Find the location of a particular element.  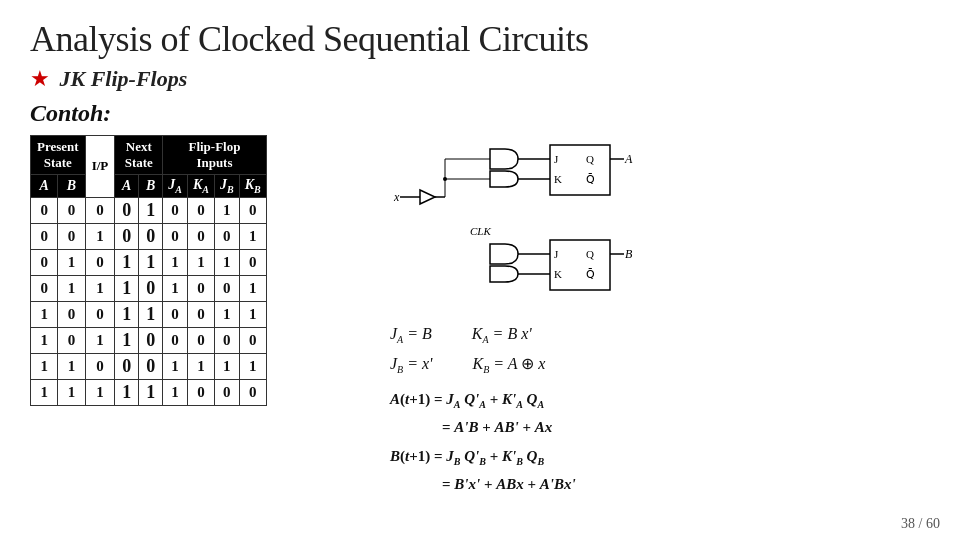

table-row: 011101001 is located at coordinates (149, 288).